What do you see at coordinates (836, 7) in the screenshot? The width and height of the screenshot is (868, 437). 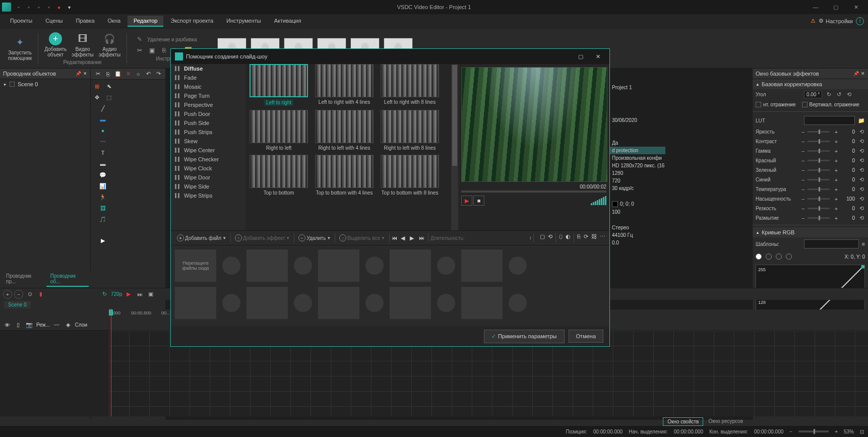 I see `maximize-button: ▢` at bounding box center [836, 7].